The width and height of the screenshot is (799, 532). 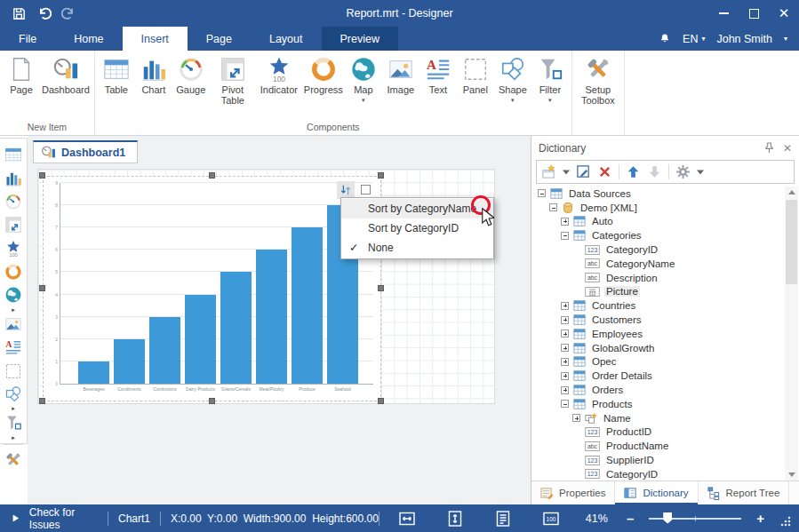 What do you see at coordinates (659, 390) in the screenshot?
I see `tree-item-orders: Orders` at bounding box center [659, 390].